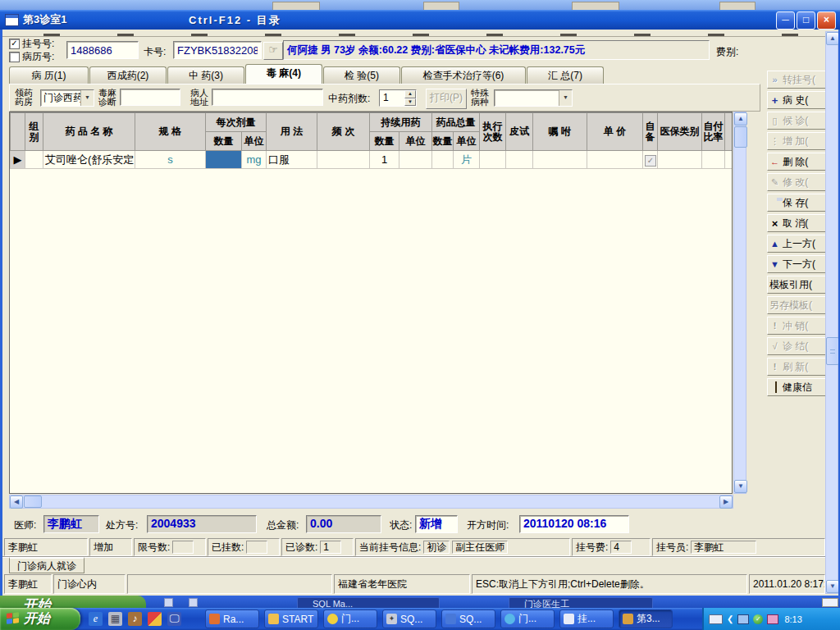 The image size is (840, 630). I want to click on grid-hscrollbar: ◀ ▶, so click(371, 502).